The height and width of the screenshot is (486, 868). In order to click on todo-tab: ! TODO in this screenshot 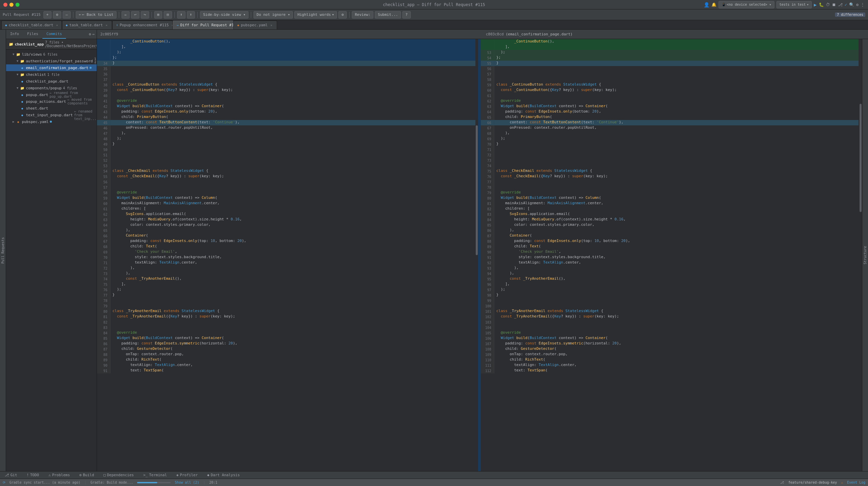, I will do `click(33, 475)`.